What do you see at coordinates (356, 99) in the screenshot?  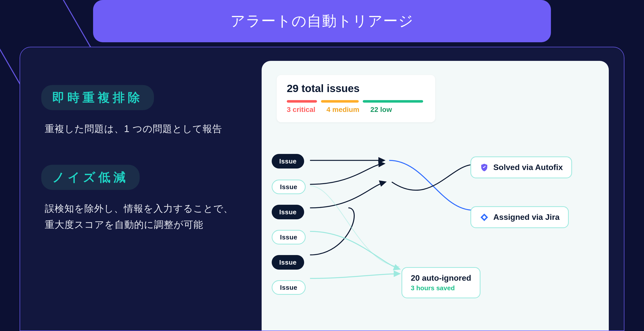 I see `issues-summary: 29 total issues 3 critical 4 medium 22 l…` at bounding box center [356, 99].